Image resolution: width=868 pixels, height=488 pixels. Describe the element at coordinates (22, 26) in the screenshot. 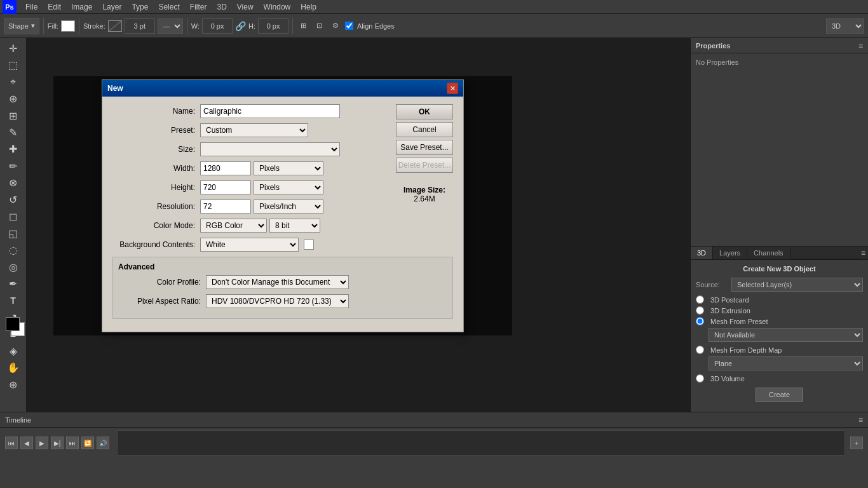

I see `shape-selector-button: Shape ▾` at that location.